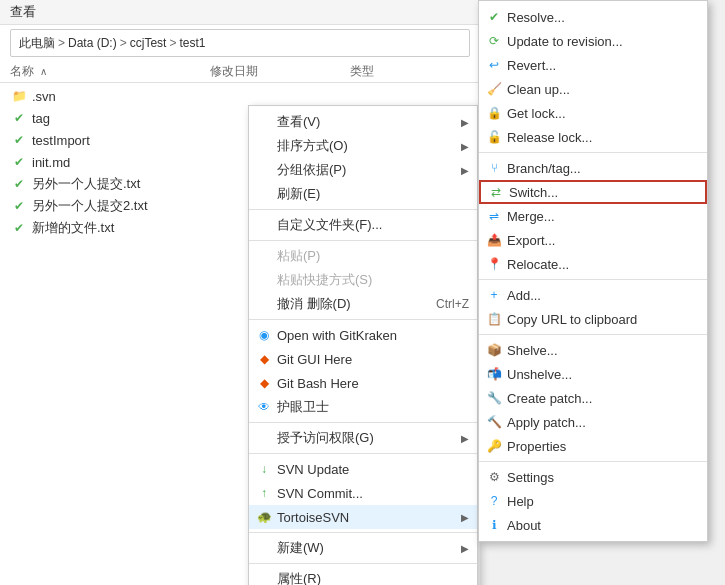 Image resolution: width=725 pixels, height=585 pixels. What do you see at coordinates (264, 493) in the screenshot?
I see `svn-commit-icon: ↑` at bounding box center [264, 493].